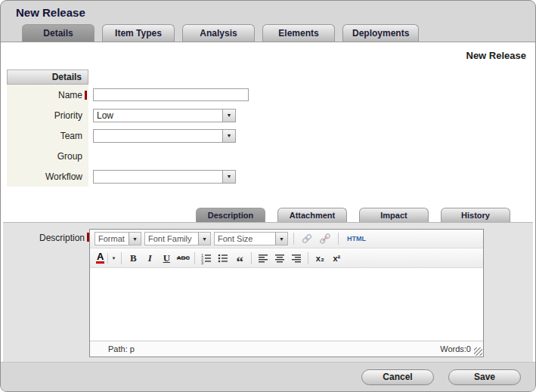 This screenshot has height=392, width=536. I want to click on workflow-selected-value, so click(158, 177).